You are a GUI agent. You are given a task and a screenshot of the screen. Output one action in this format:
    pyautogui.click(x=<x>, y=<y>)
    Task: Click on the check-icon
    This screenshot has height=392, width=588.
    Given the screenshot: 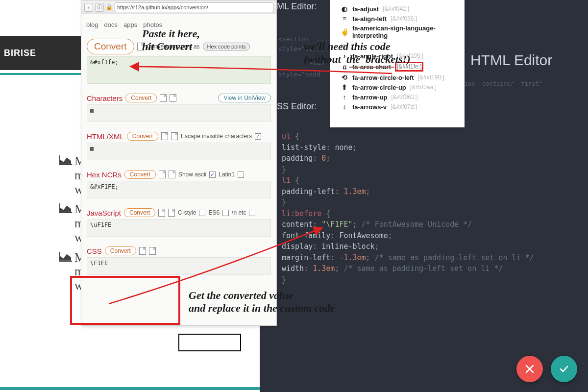 What is the action you would take?
    pyautogui.click(x=564, y=369)
    